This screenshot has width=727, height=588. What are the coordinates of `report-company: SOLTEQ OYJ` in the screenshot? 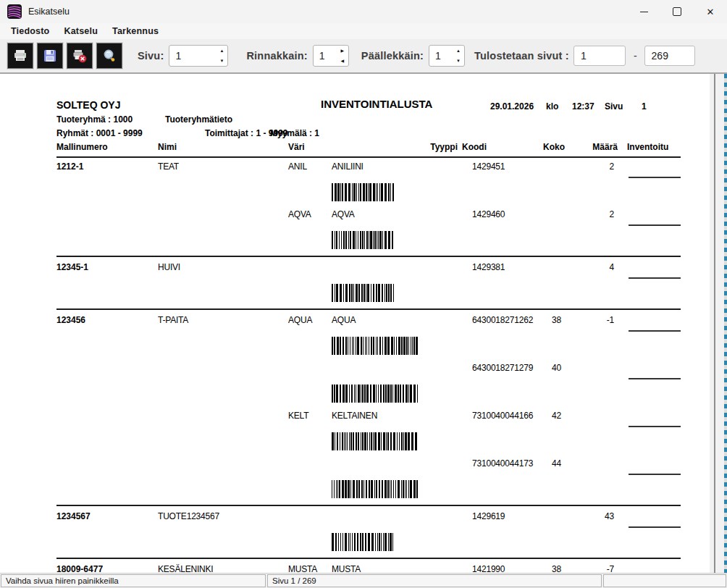 It's located at (88, 105).